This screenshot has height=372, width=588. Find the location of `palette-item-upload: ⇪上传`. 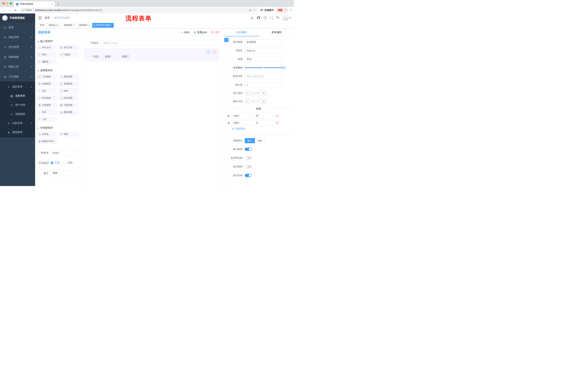

palette-item-upload: ⇪上传 is located at coordinates (47, 119).